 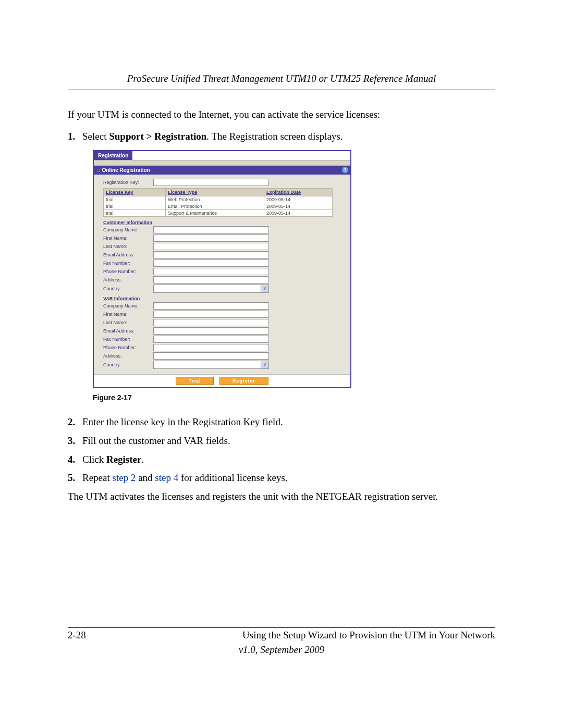 What do you see at coordinates (211, 246) in the screenshot?
I see `cust-last-input` at bounding box center [211, 246].